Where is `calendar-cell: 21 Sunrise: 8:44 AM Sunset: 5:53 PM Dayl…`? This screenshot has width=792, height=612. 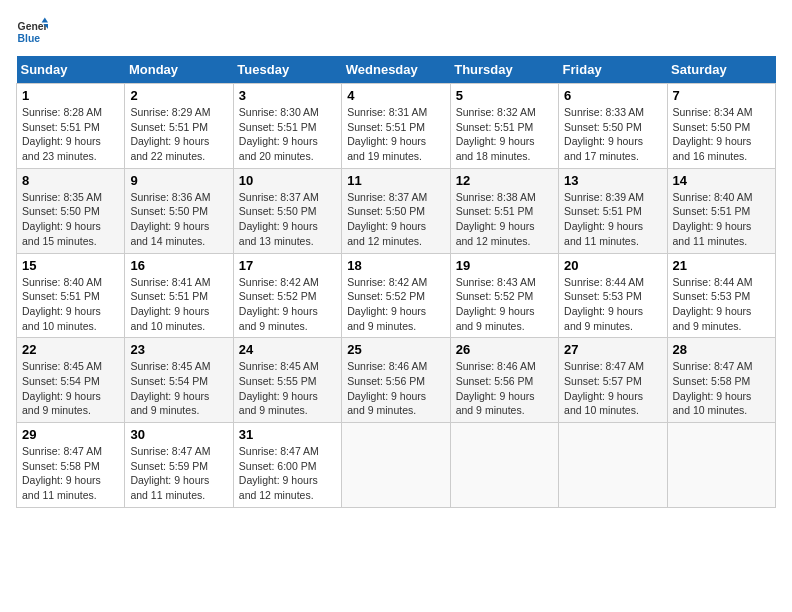
calendar-cell: 21 Sunrise: 8:44 AM Sunset: 5:53 PM Dayl… is located at coordinates (721, 296).